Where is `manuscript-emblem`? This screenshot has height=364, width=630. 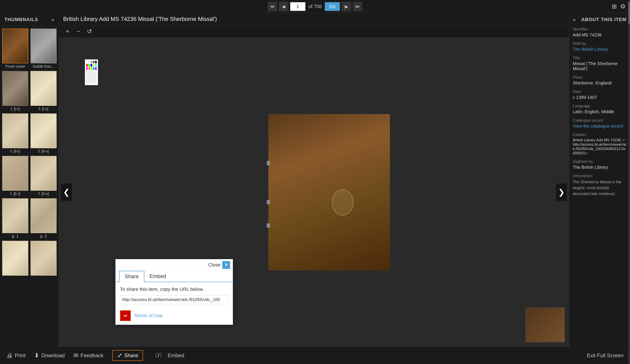
manuscript-emblem is located at coordinates (342, 202).